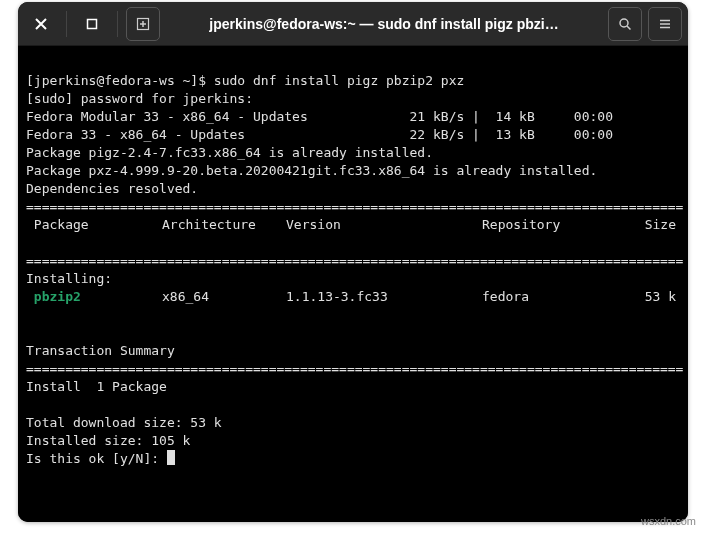  What do you see at coordinates (140, 98) in the screenshot?
I see `sudo-prompt: [sudo] password for jperkins:` at bounding box center [140, 98].